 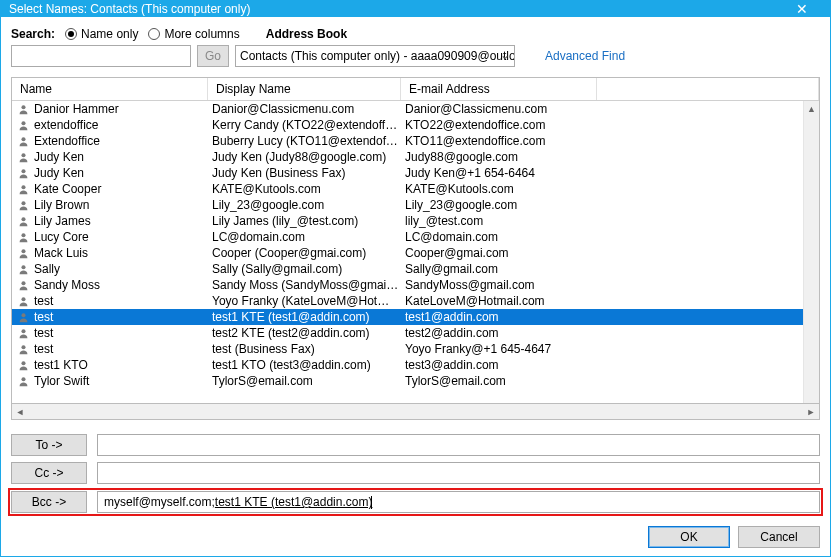 What do you see at coordinates (458, 445) in the screenshot?
I see `to-input` at bounding box center [458, 445].